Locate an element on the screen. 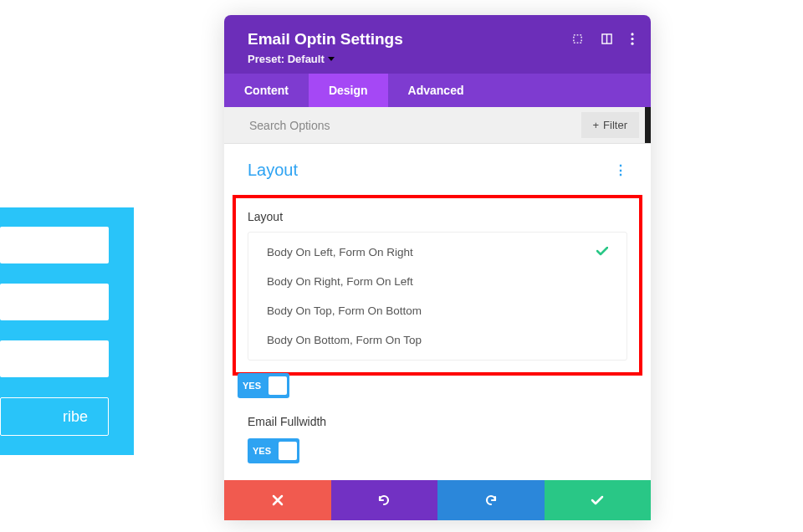  action-bar is located at coordinates (437, 500).